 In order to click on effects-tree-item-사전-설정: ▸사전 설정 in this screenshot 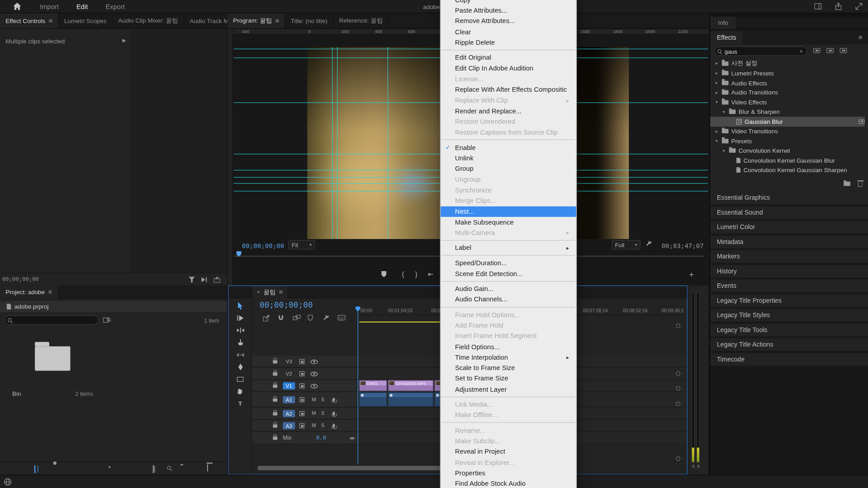, I will do `click(788, 63)`.